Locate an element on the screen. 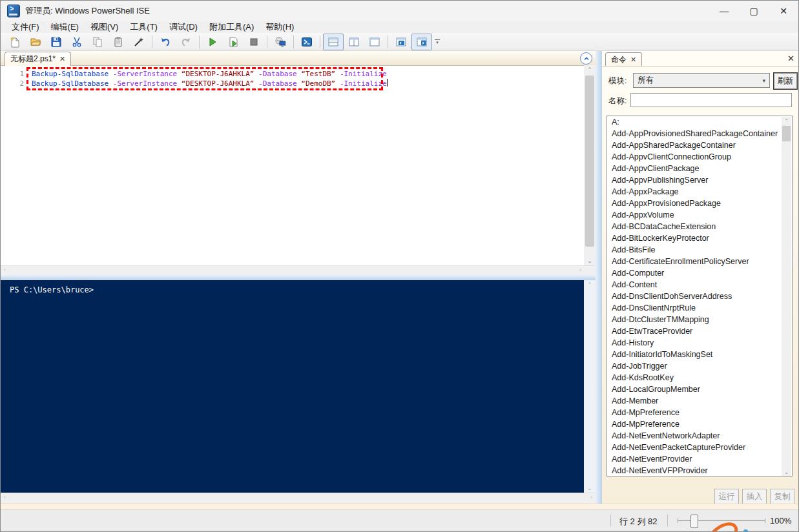 Image resolution: width=799 pixels, height=532 pixels. editor-console-splitter is located at coordinates (298, 278).